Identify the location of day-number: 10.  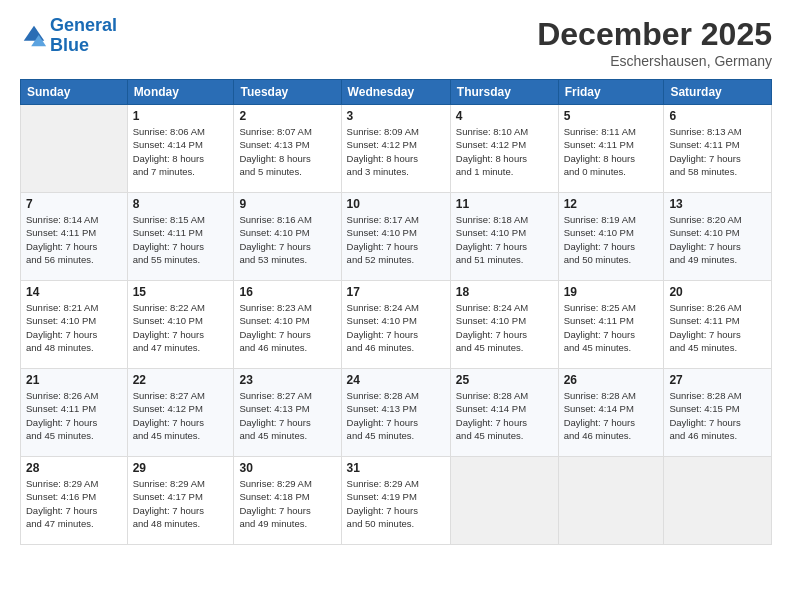
(396, 204).